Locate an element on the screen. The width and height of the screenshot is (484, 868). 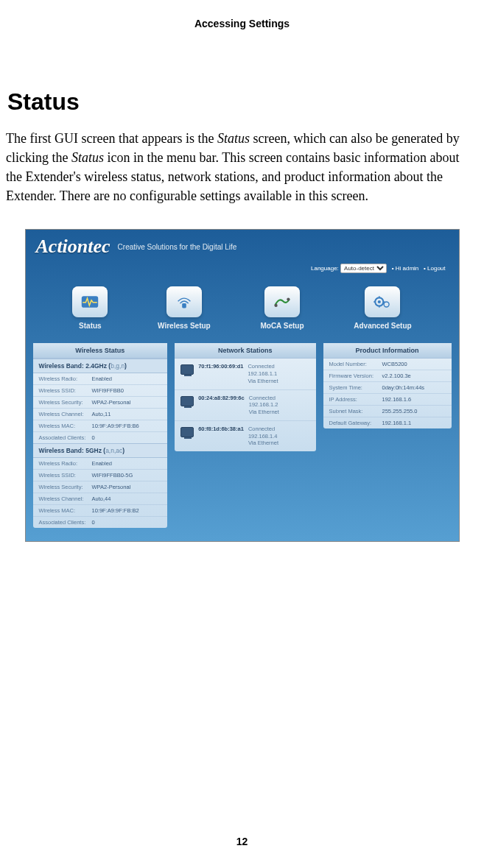
kv-row: System Time:0day:0h:14m:44s is located at coordinates (387, 388).